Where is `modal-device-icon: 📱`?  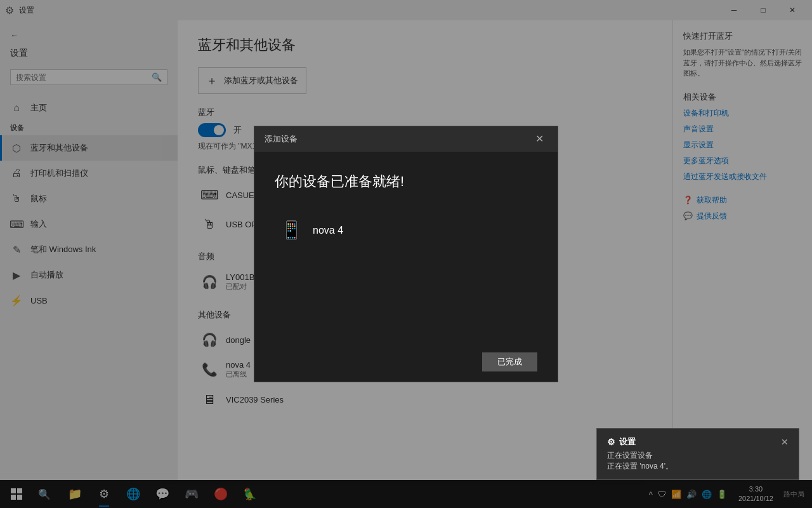
modal-device-icon: 📱 is located at coordinates (292, 230).